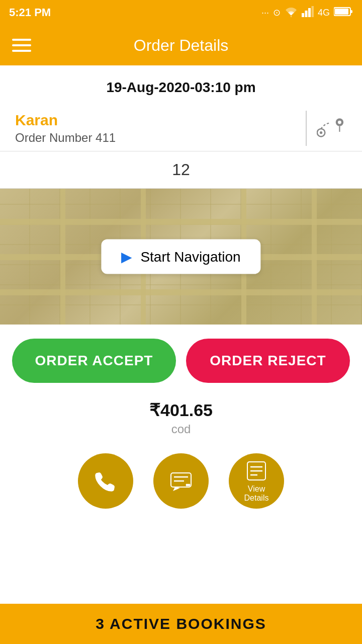 The image size is (362, 644). I want to click on order-number: Order Number 411, so click(155, 138).